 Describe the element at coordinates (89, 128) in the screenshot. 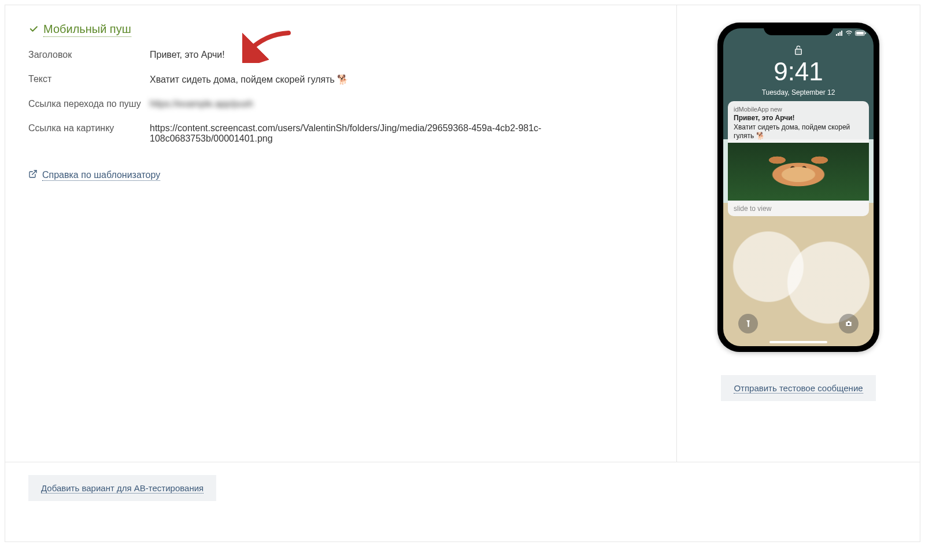

I see `field-label-image: Ссылка на картинку` at that location.